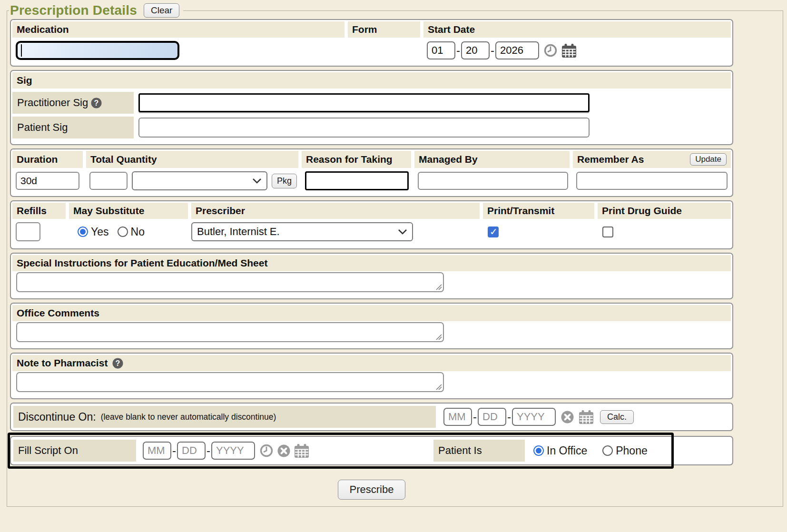 This screenshot has width=787, height=532. What do you see at coordinates (98, 50) in the screenshot?
I see `medication-input-wrap` at bounding box center [98, 50].